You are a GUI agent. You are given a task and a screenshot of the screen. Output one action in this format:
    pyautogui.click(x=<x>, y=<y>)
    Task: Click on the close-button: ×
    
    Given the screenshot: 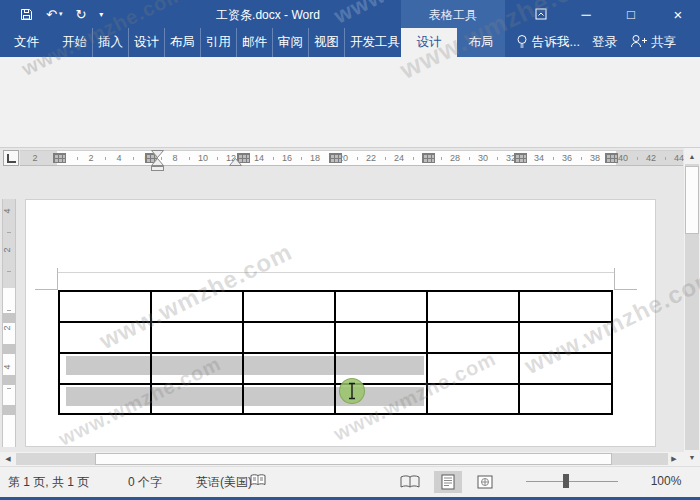 What is the action you would take?
    pyautogui.click(x=678, y=14)
    